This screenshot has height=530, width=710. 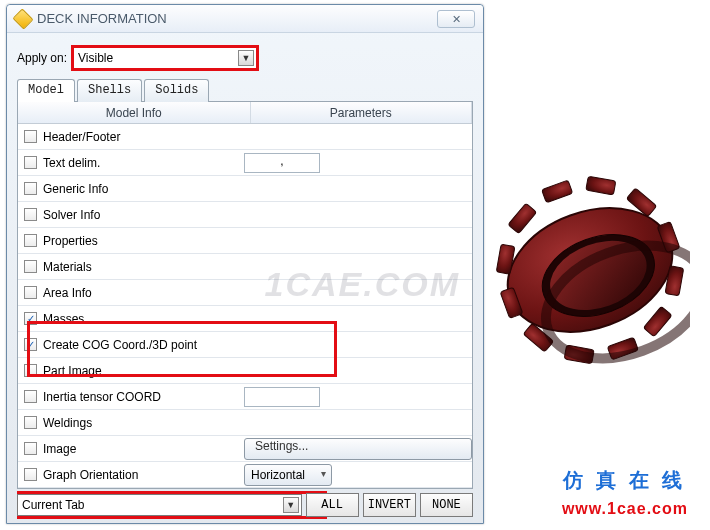 What do you see at coordinates (288, 475) in the screenshot?
I see `orientation-select: Horizontal` at bounding box center [288, 475].